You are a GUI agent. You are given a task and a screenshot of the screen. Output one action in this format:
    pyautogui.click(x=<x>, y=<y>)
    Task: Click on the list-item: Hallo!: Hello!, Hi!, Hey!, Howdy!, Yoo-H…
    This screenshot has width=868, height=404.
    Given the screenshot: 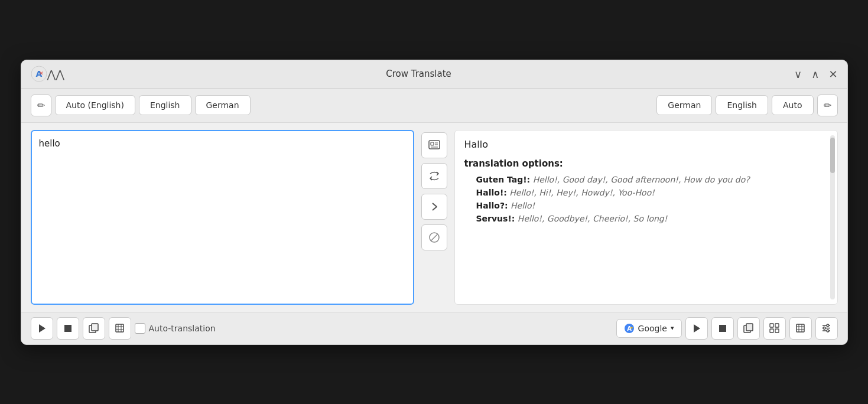 What is the action you would take?
    pyautogui.click(x=646, y=193)
    